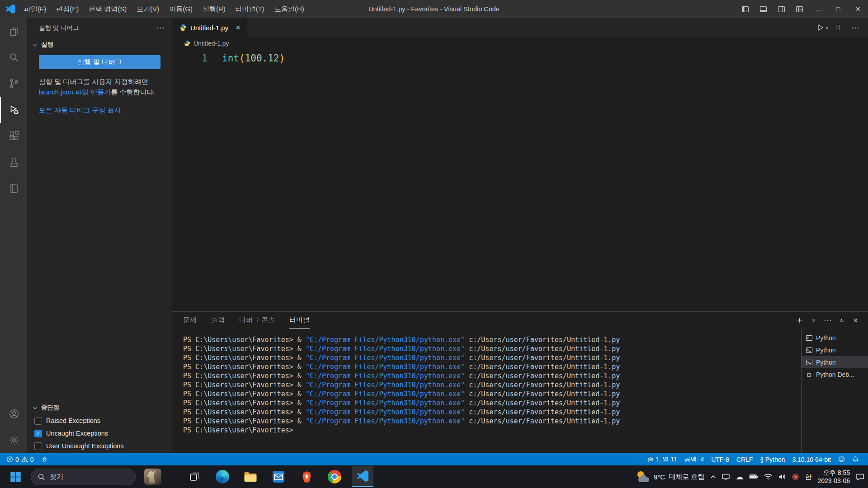 The height and width of the screenshot is (488, 868). I want to click on editor-more-actions-icon: ⋯, so click(855, 28).